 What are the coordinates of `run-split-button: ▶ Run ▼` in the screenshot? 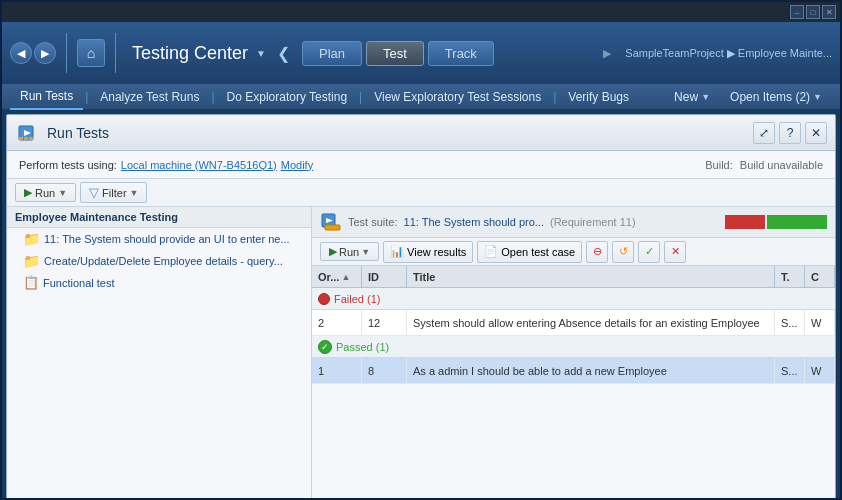 It's located at (350, 252).